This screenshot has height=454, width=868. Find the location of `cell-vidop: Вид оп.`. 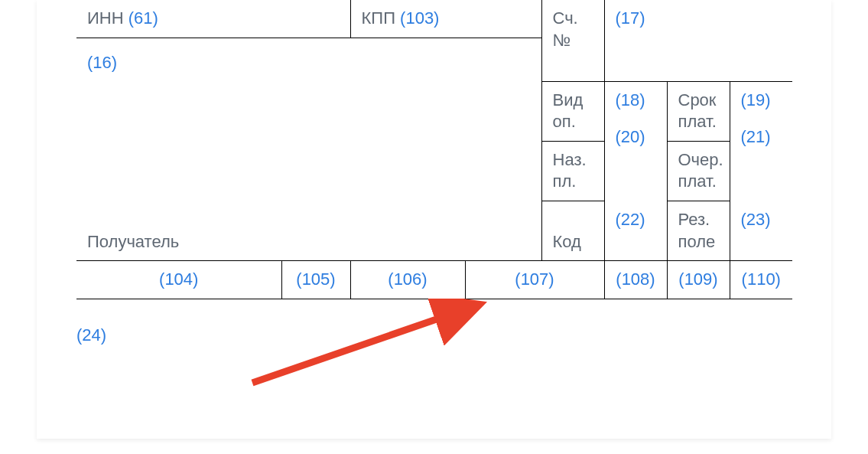

cell-vidop: Вид оп. is located at coordinates (573, 111).